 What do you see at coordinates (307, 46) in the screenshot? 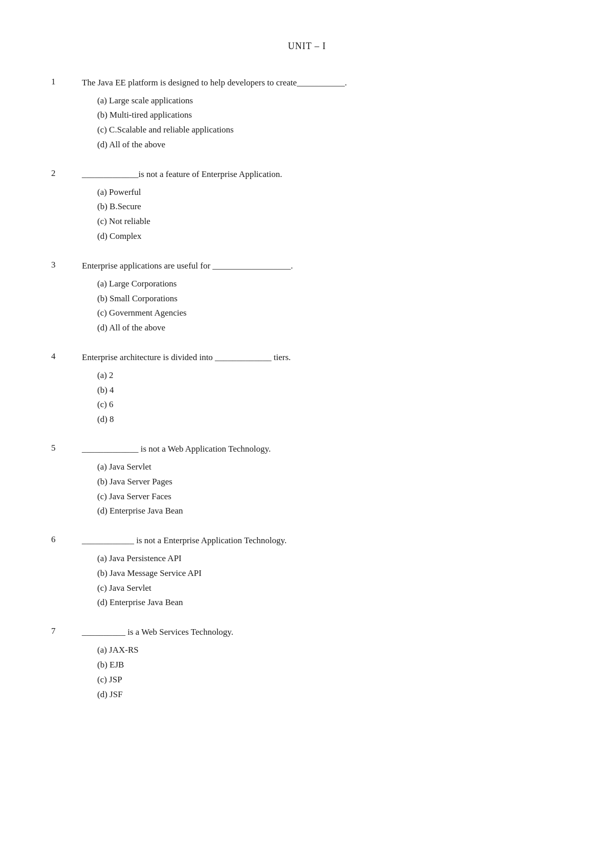
I see `page-title: UNIT – I` at bounding box center [307, 46].